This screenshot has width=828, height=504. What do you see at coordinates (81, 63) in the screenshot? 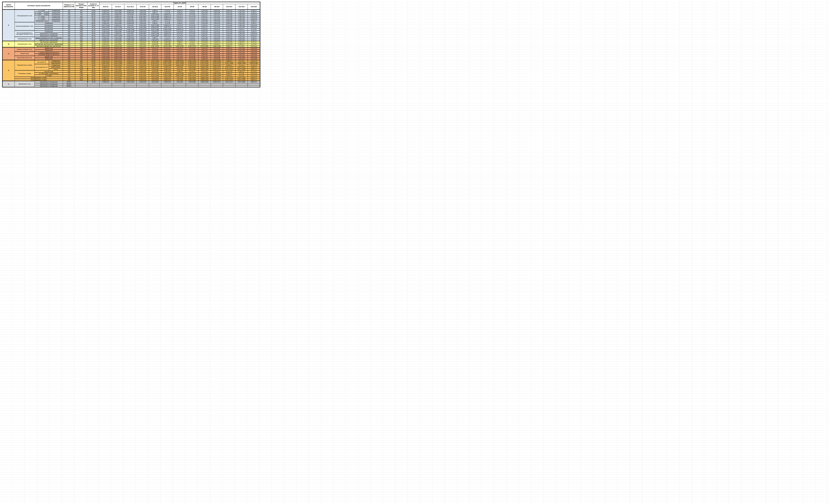
I see `strength-rm-cell: 940` at bounding box center [81, 63].